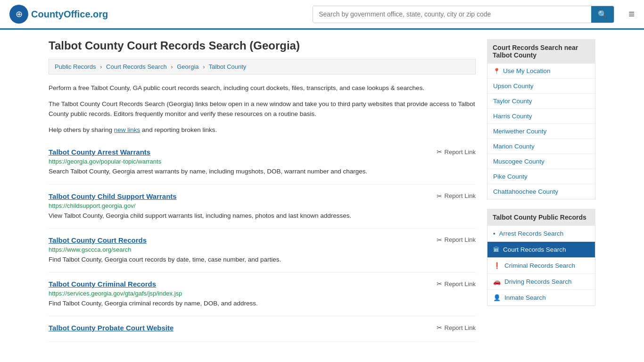  I want to click on nearby-county-list: 📍 Use My Location Upson County Taylor Co…, so click(541, 132).